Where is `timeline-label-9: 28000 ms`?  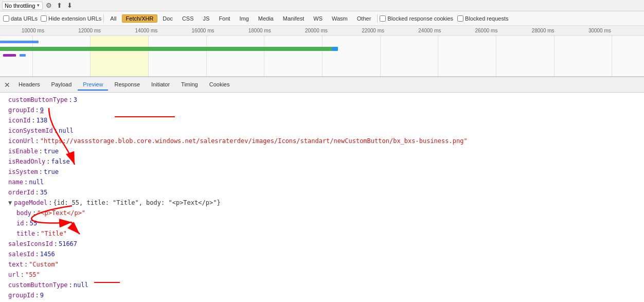 timeline-label-9: 28000 ms is located at coordinates (559, 31).